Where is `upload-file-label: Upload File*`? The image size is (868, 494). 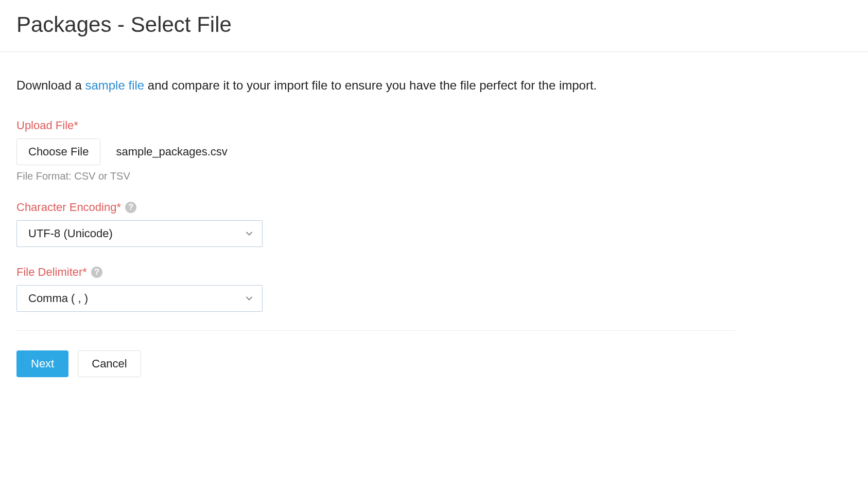 upload-file-label: Upload File* is located at coordinates (47, 126).